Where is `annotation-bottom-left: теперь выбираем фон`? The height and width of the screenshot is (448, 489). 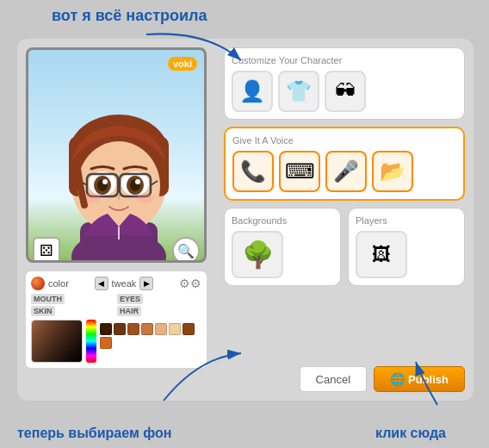
annotation-bottom-left: теперь выбираем фон is located at coordinates (95, 433).